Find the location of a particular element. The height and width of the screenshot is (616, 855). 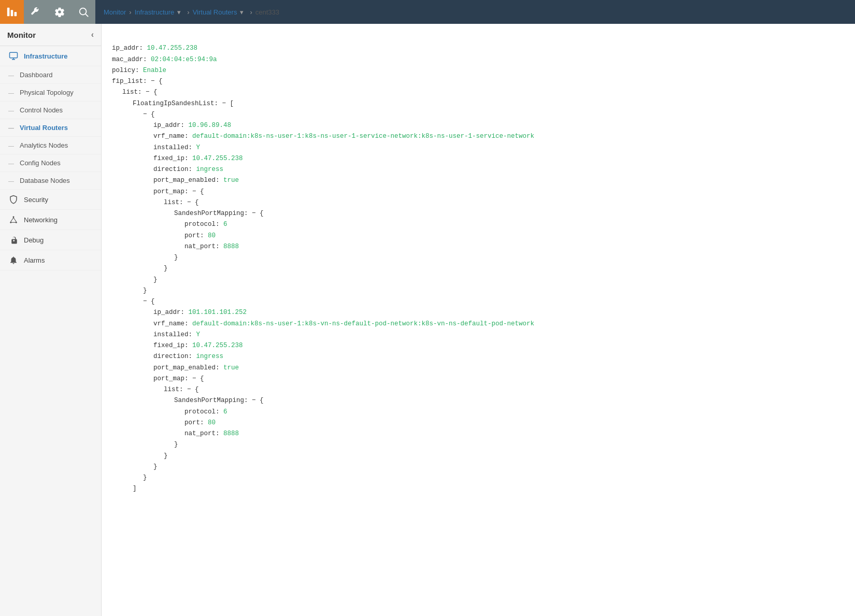

line-mac-addr: mac_addr: 02:04:04:e5:94:9a is located at coordinates (165, 60).